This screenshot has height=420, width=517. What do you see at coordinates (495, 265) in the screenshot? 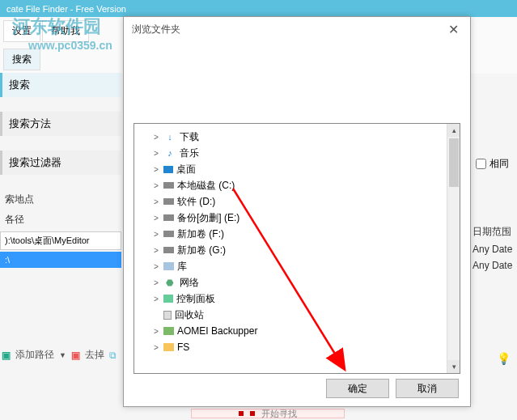
I see `any-date-2: Any Date` at bounding box center [495, 265].